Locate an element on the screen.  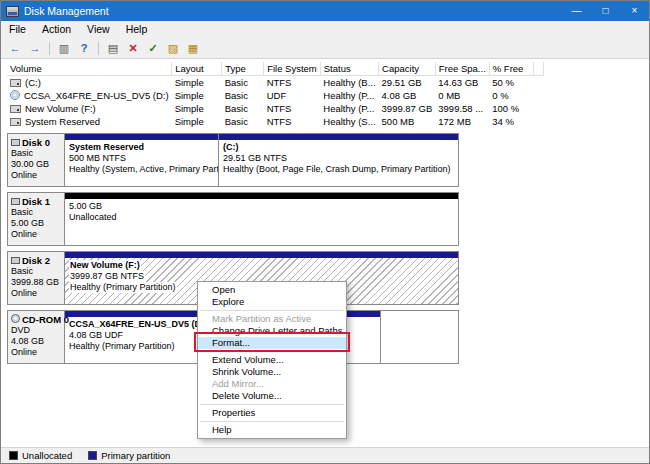
volume-pct-free: 100 % is located at coordinates (511, 108).